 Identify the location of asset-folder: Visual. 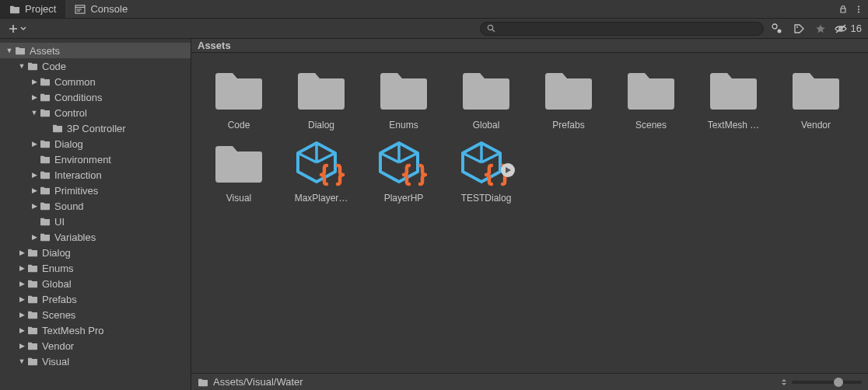
(239, 172).